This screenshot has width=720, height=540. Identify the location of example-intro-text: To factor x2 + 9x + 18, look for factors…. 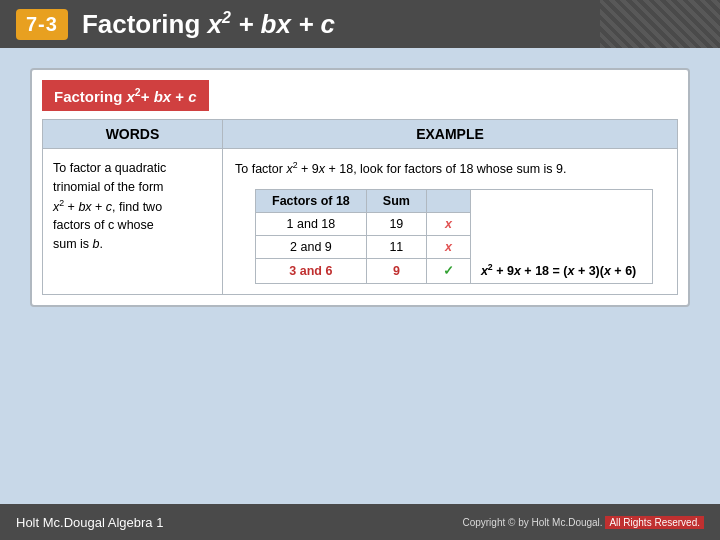
(450, 169).